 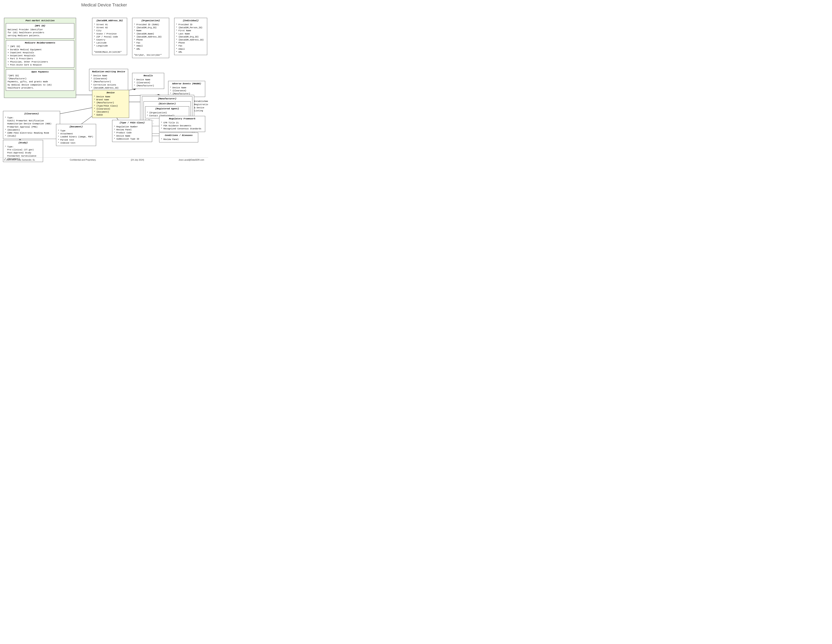 What do you see at coordinates (148, 81) in the screenshot?
I see `recalls-box: Recalls * Device Name * {Clearance} * {M…` at bounding box center [148, 81].